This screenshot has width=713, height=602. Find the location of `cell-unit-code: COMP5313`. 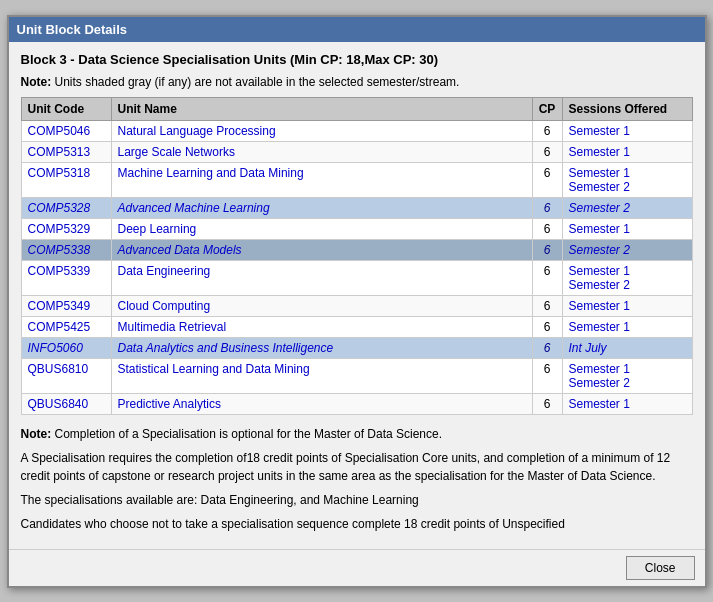

cell-unit-code: COMP5313 is located at coordinates (66, 152).